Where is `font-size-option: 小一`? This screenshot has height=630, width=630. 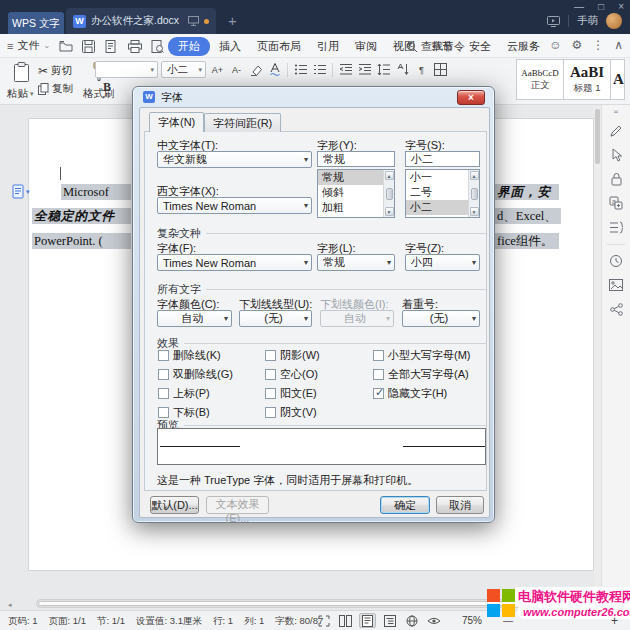
font-size-option: 小一 is located at coordinates (437, 178).